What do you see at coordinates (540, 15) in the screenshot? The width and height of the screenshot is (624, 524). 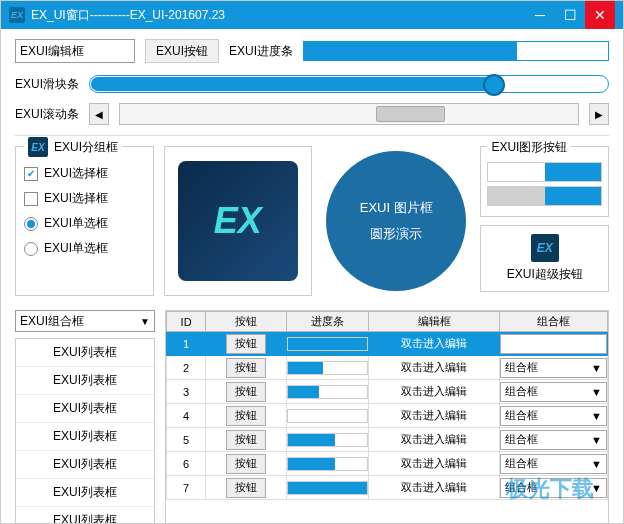 I see `minimize-button: ─` at bounding box center [540, 15].